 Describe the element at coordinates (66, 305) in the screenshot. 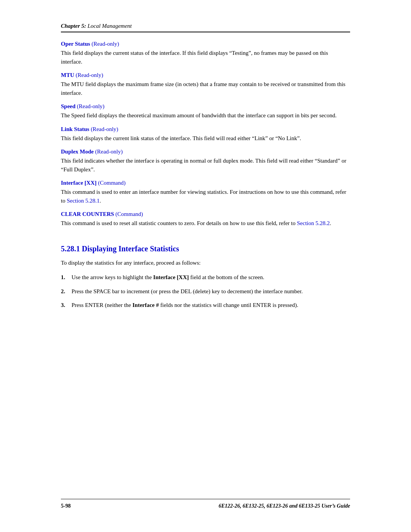

I see `step-3-number: 3.` at that location.